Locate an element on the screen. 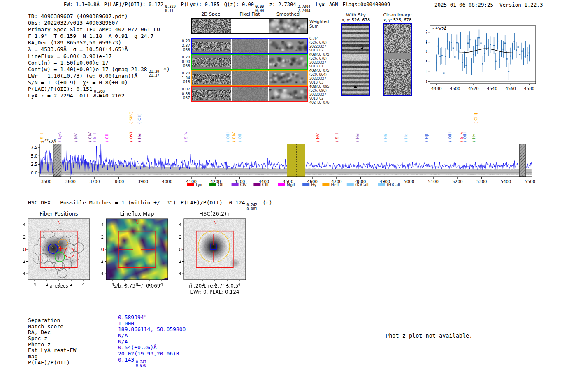 This screenshot has height=392, width=576. svg-text: 3600 is located at coordinates (70, 182).